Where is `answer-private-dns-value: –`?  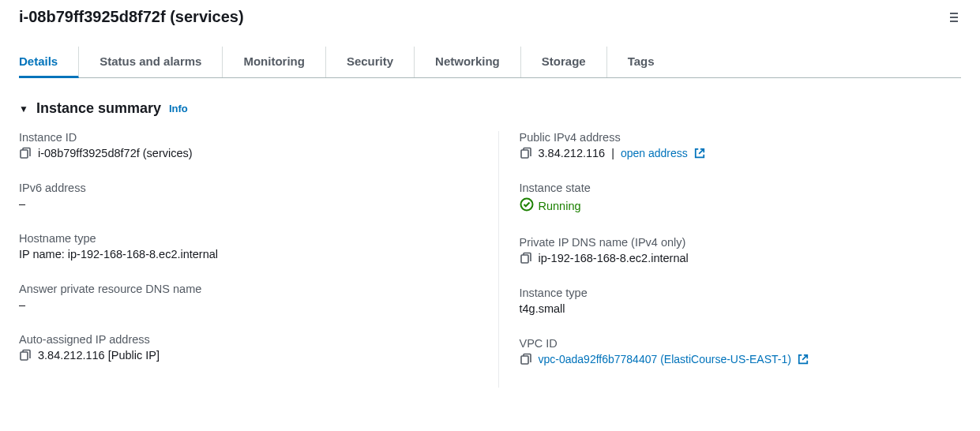
answer-private-dns-value: – is located at coordinates (251, 305).